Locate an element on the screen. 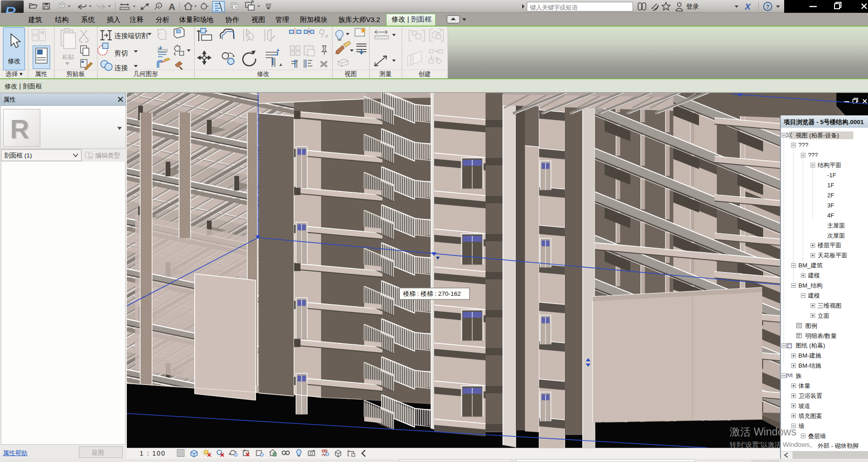  svg-text: 连接端切割 is located at coordinates (131, 36).